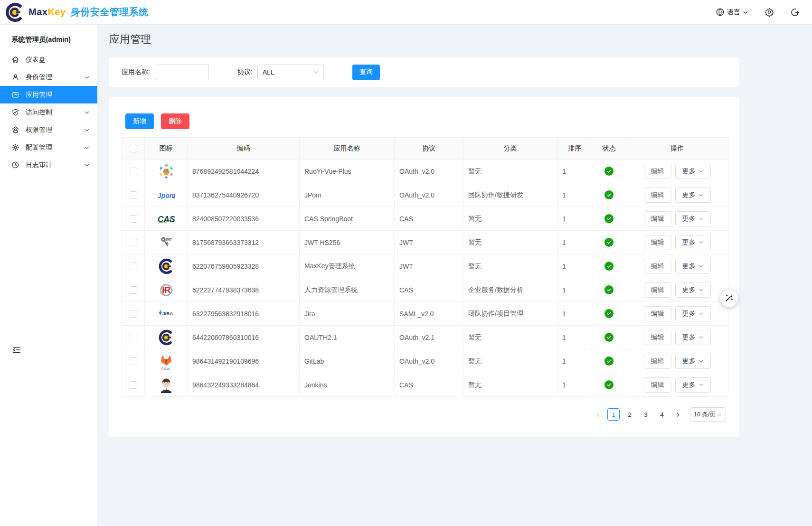 This screenshot has width=812, height=526. What do you see at coordinates (630, 414) in the screenshot?
I see `pagination-page-2: 2` at bounding box center [630, 414].